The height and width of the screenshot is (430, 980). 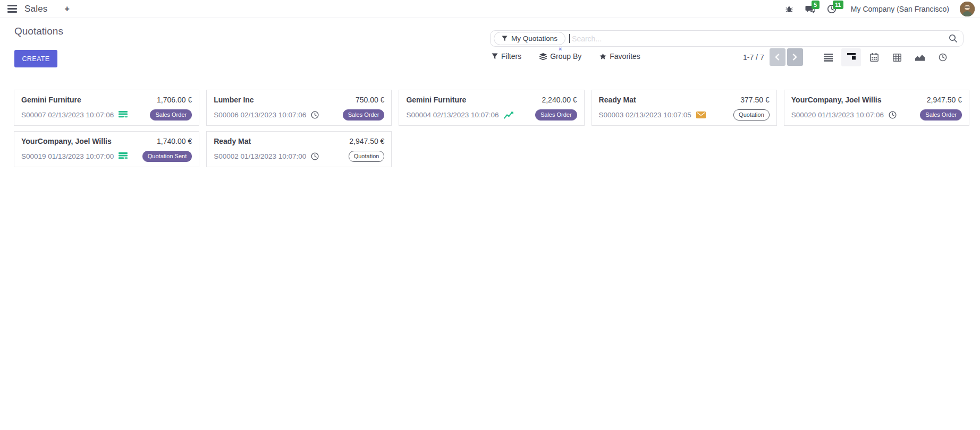 I want to click on quotation-card: Ready Mat 2,947.50 € S00002 01/13/2023 1…, so click(x=299, y=149).